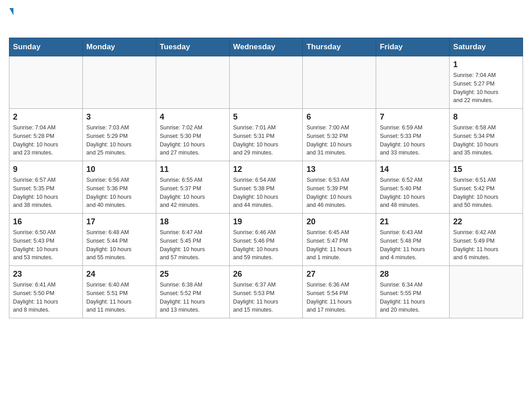 The image size is (532, 411). Describe the element at coordinates (339, 274) in the screenshot. I see `day-number: 27` at that location.